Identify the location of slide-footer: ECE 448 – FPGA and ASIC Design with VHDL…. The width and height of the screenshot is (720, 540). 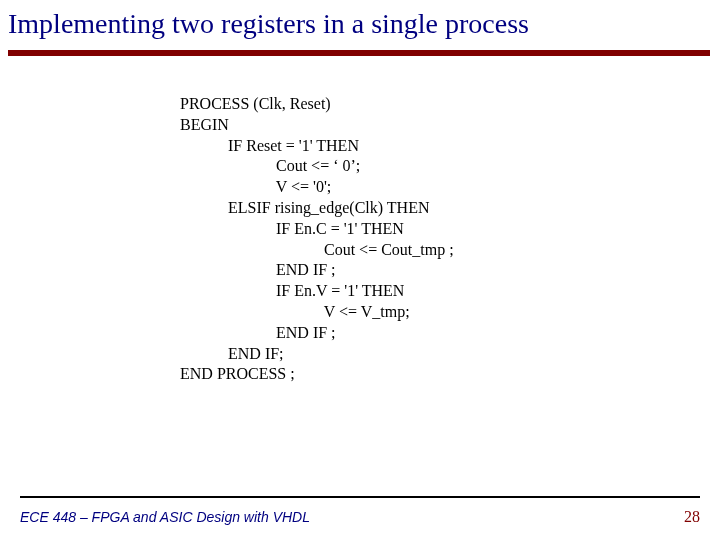
(360, 517).